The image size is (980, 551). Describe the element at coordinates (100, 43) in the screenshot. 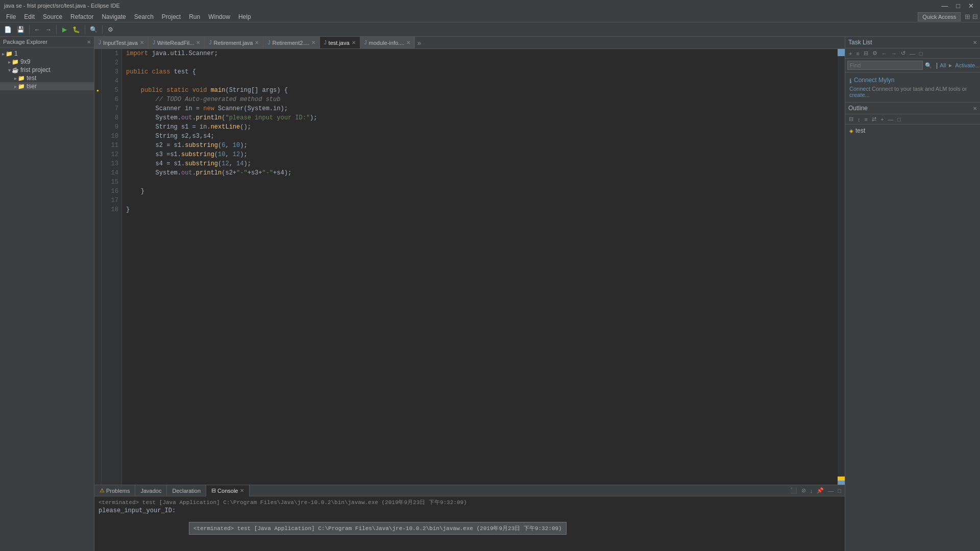

I see `tab-icon-inputtest: J` at that location.